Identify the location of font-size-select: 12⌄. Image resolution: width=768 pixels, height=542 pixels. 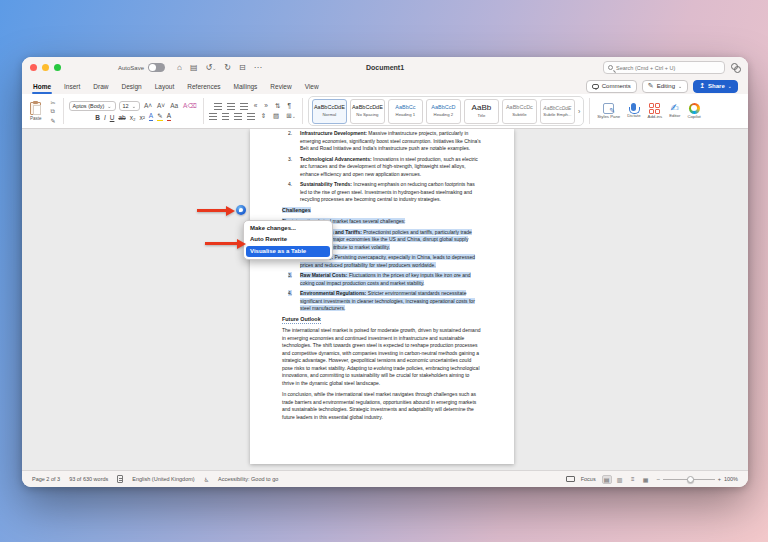
(130, 106).